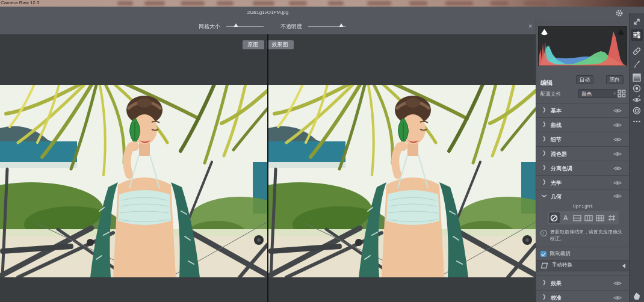  What do you see at coordinates (554, 218) in the screenshot?
I see `upright-off-icon` at bounding box center [554, 218].